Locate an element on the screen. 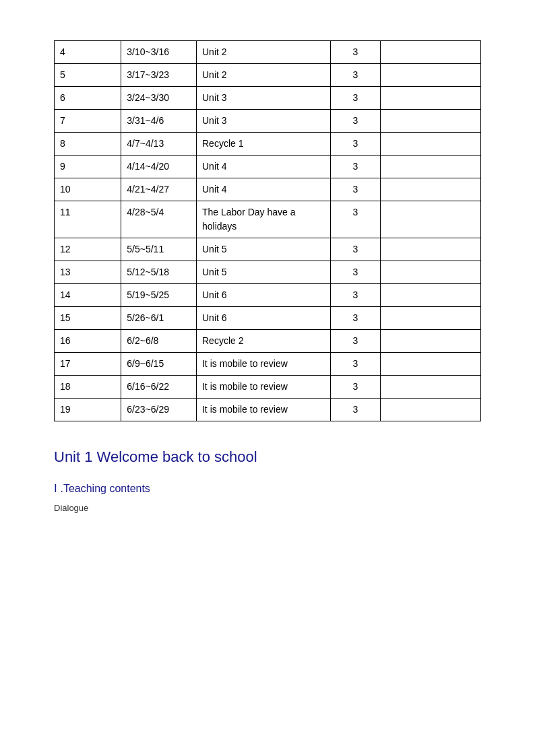  dates-cell: 6/2~6/8 is located at coordinates (159, 341).